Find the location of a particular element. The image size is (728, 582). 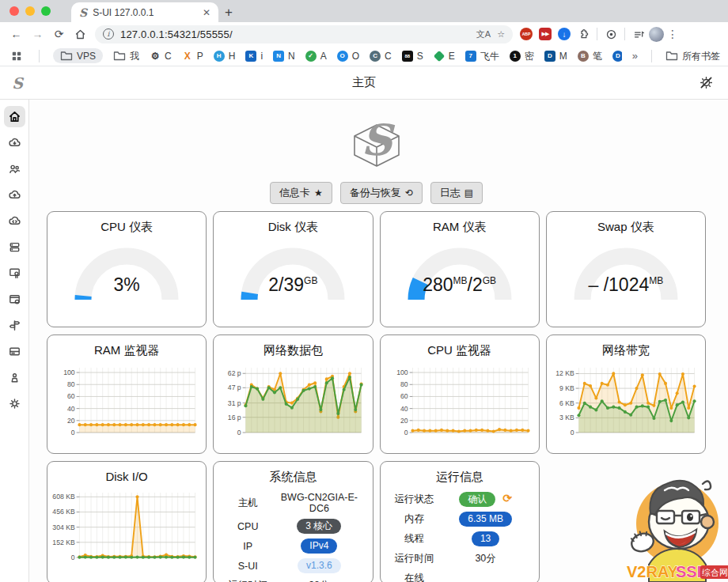

sidebar-item-status is located at coordinates (14, 142).